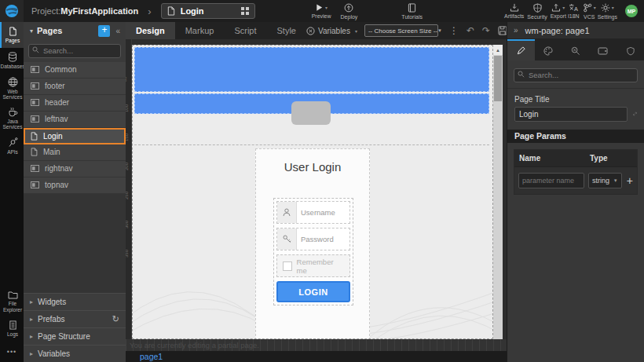 The width and height of the screenshot is (644, 362). I want to click on section-prefabs: ▸ Prefabs ↻, so click(75, 319).